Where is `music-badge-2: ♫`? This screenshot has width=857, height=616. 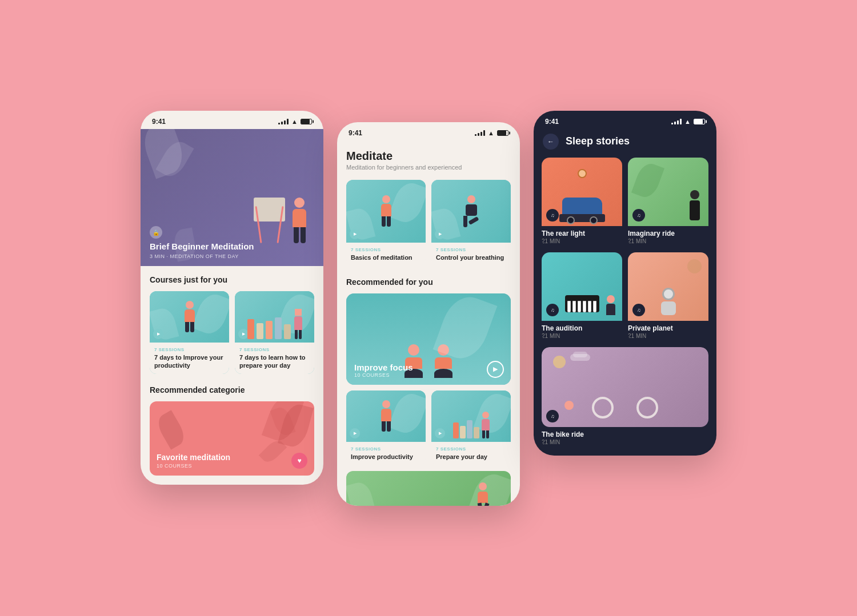
music-badge-2: ♫ is located at coordinates (639, 215).